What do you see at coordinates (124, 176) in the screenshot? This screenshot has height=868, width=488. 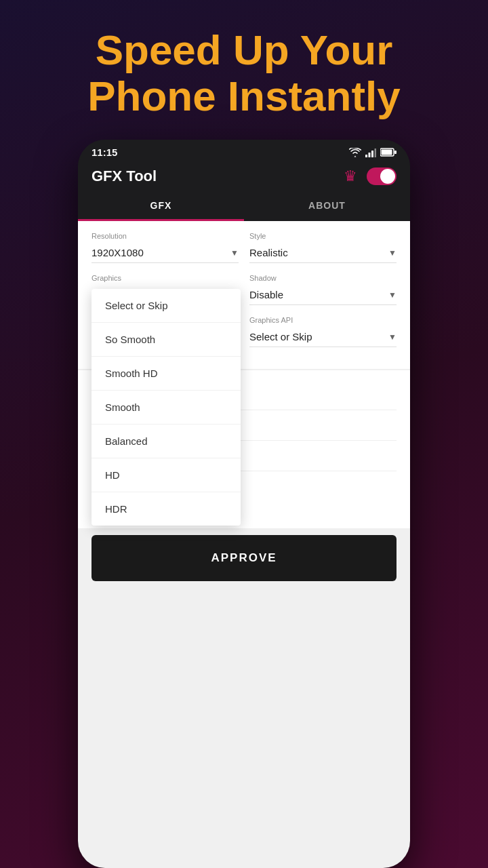 I see `app-title: GFX Tool` at bounding box center [124, 176].